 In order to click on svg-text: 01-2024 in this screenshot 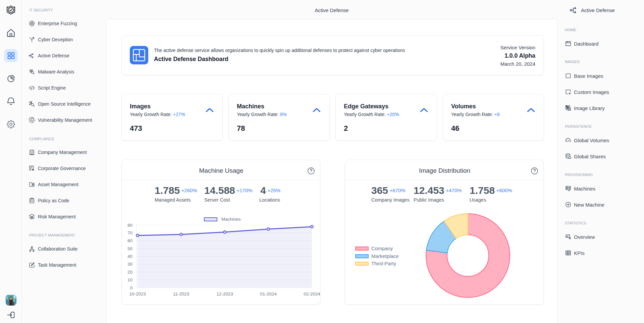, I will do `click(268, 294)`.